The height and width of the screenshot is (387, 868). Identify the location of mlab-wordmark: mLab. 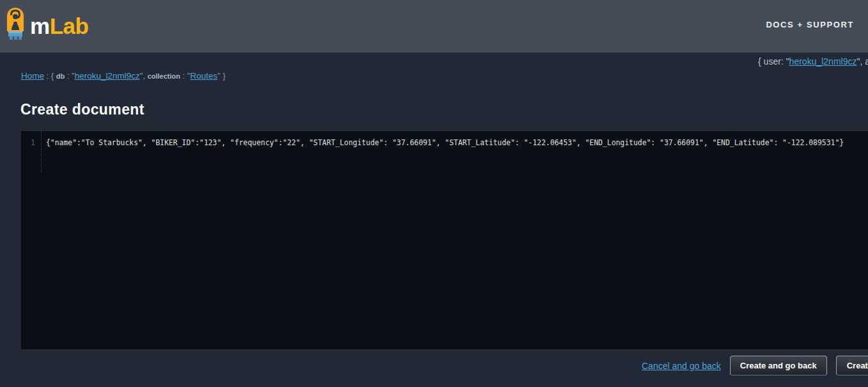
(59, 26).